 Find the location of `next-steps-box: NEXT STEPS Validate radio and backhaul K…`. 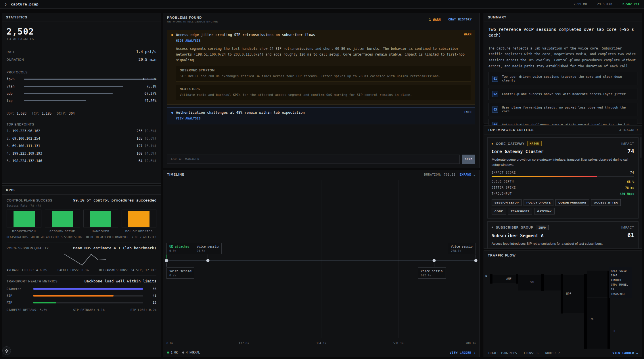

next-steps-box: NEXT STEPS Validate radio and backhaul K… is located at coordinates (323, 93).